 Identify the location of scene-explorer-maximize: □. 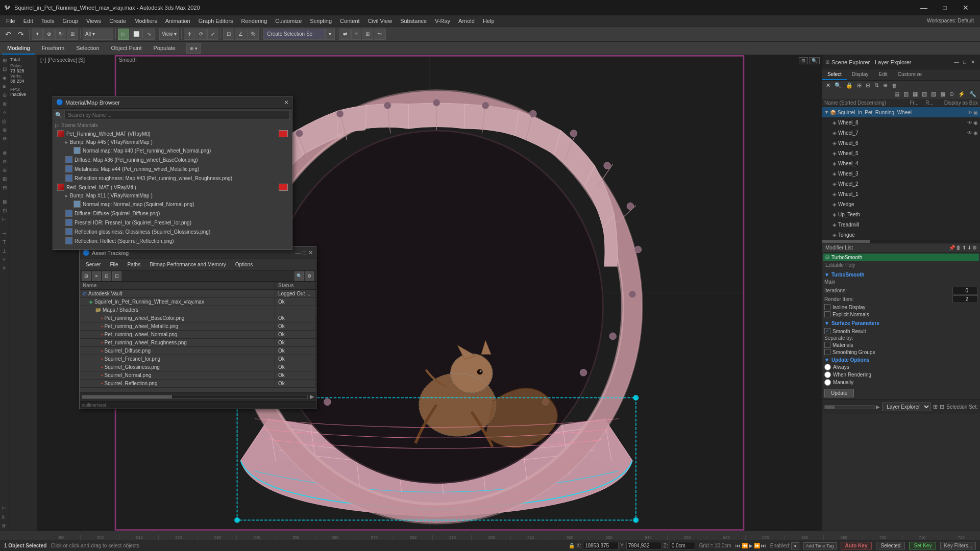
(965, 62).